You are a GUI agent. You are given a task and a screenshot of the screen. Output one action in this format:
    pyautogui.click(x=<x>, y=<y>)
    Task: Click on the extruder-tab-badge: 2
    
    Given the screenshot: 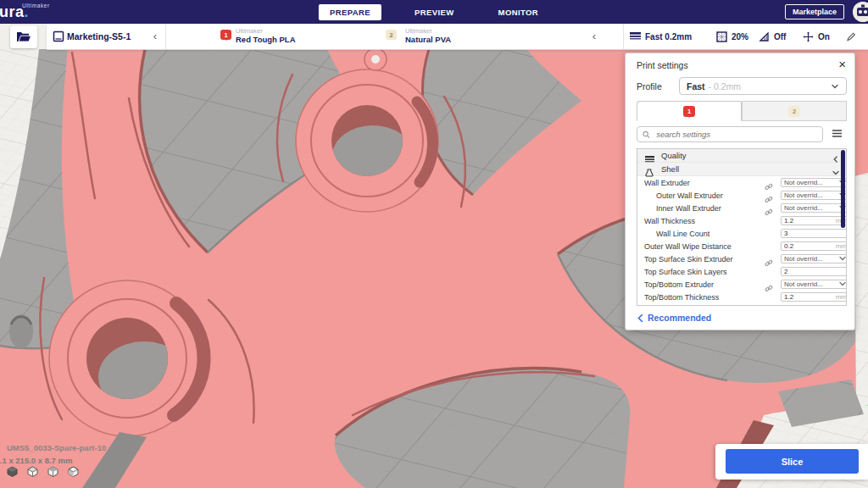 What is the action you would take?
    pyautogui.click(x=794, y=112)
    